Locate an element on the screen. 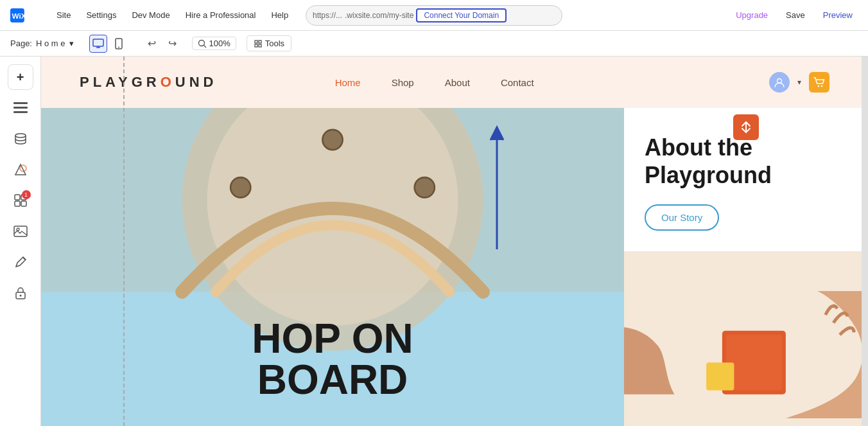  preview-button: Preview is located at coordinates (838, 15).